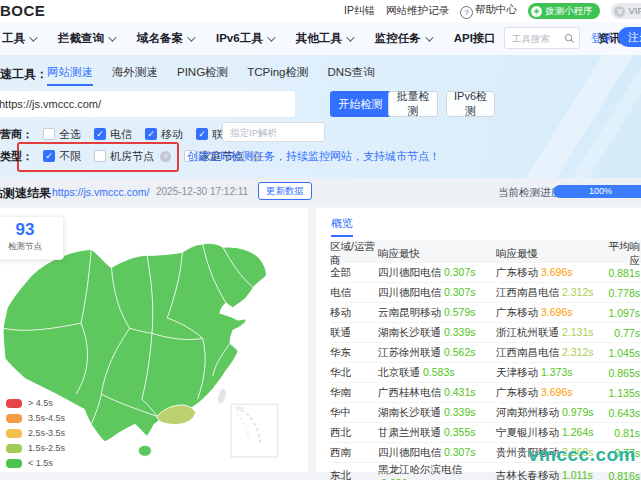 The image size is (641, 480). What do you see at coordinates (486, 372) in the screenshot?
I see `table-row: 华北北京联通0.583s天津移动1.373s0.865s` at bounding box center [486, 372].